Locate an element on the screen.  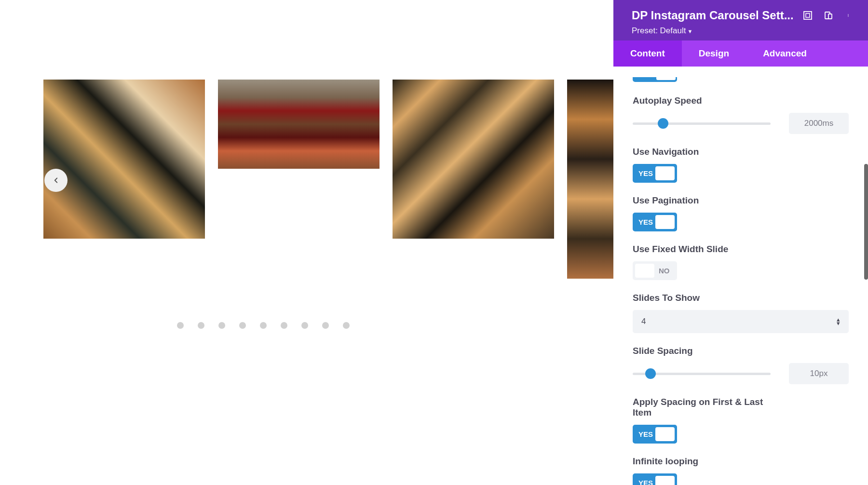
more-icon is located at coordinates (849, 15).